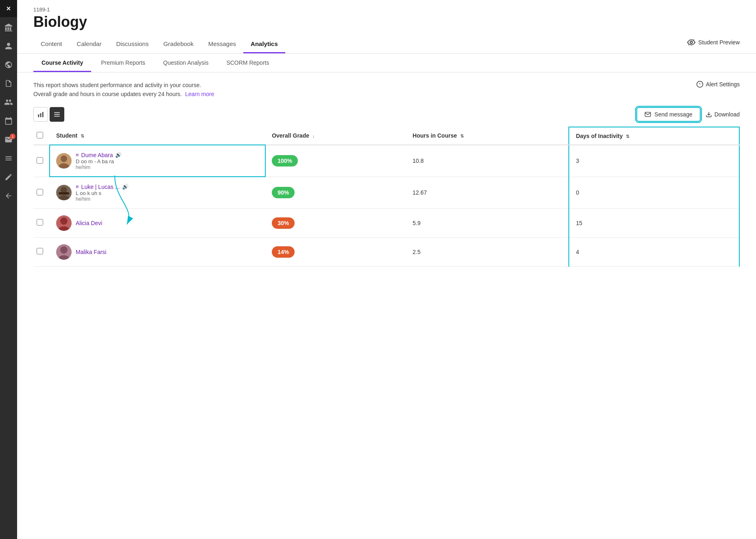 This screenshot has width=756, height=539. What do you see at coordinates (40, 192) in the screenshot?
I see `row2-checkbox` at bounding box center [40, 192].